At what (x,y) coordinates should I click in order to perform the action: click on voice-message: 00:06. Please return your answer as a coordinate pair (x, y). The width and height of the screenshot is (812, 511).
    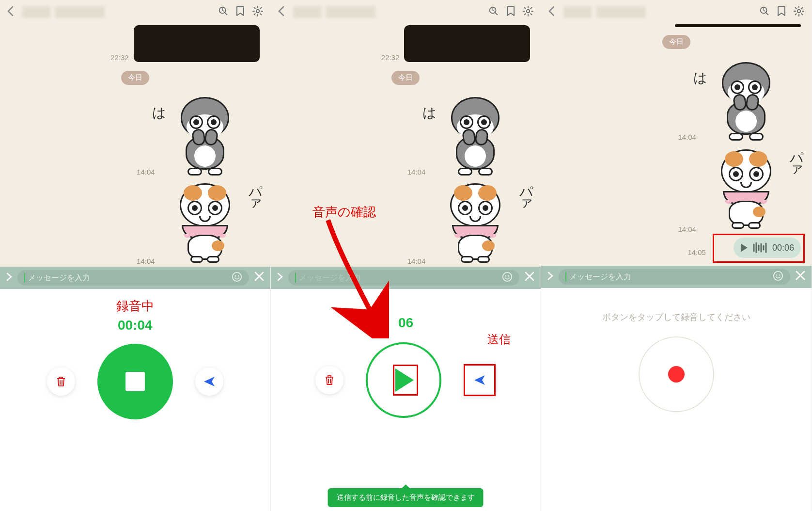
    Looking at the image, I should click on (767, 248).